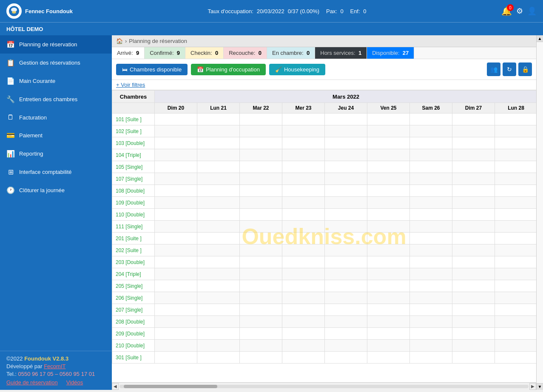 The height and width of the screenshot is (392, 543). I want to click on table-row: 107 [Single], so click(324, 179).